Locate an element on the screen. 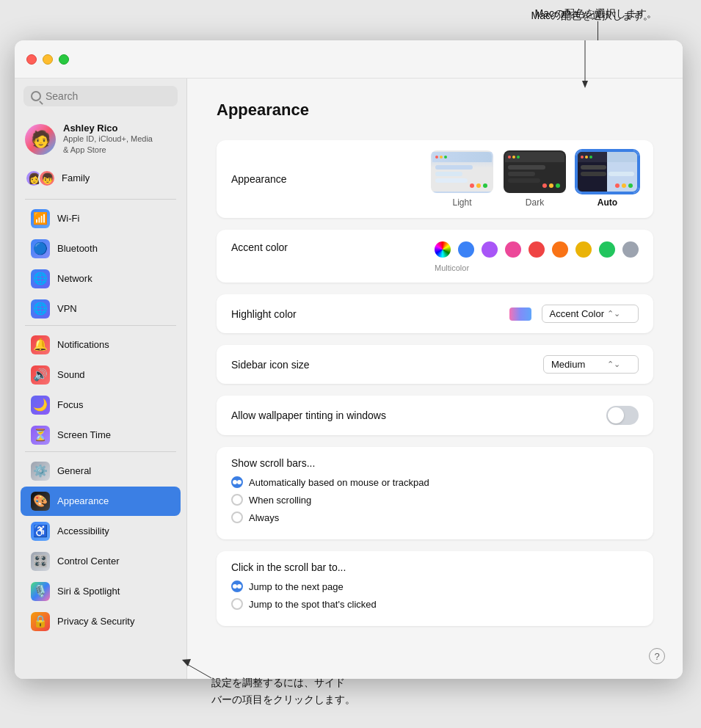  help-button: ? is located at coordinates (657, 656).